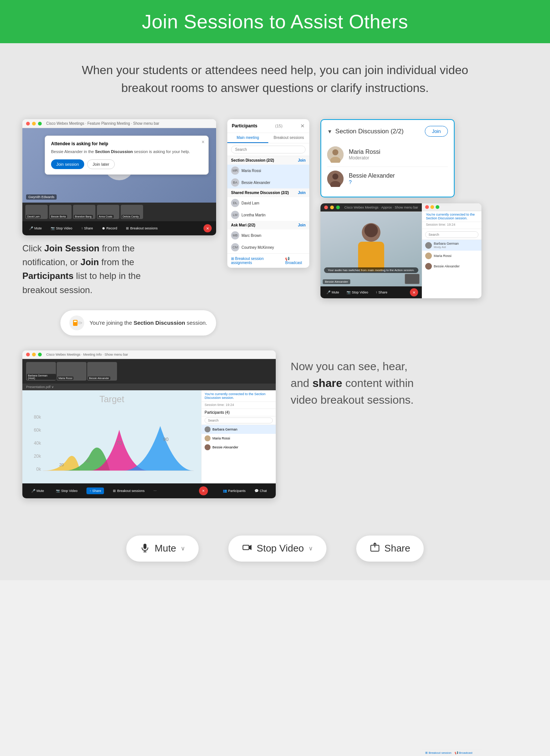 The height and width of the screenshot is (756, 550). I want to click on thumb-4: Anna Coats, so click(108, 212).